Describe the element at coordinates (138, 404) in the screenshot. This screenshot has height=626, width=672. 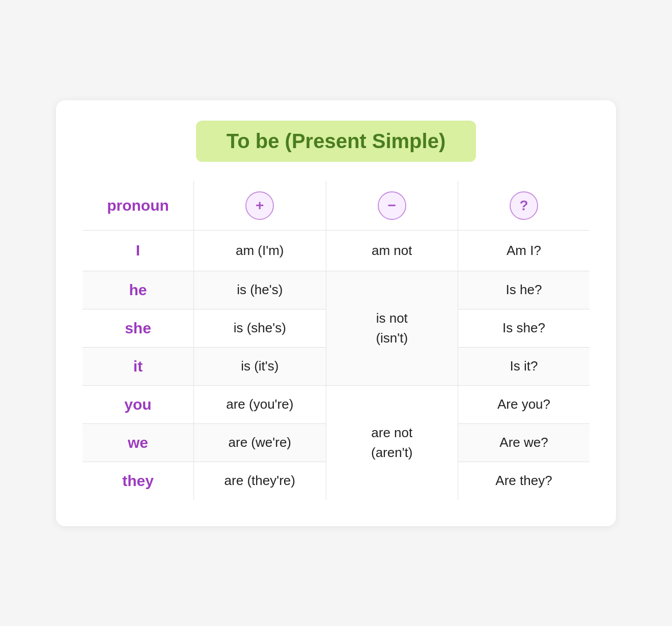
I see `pronoun-cell: you` at that location.